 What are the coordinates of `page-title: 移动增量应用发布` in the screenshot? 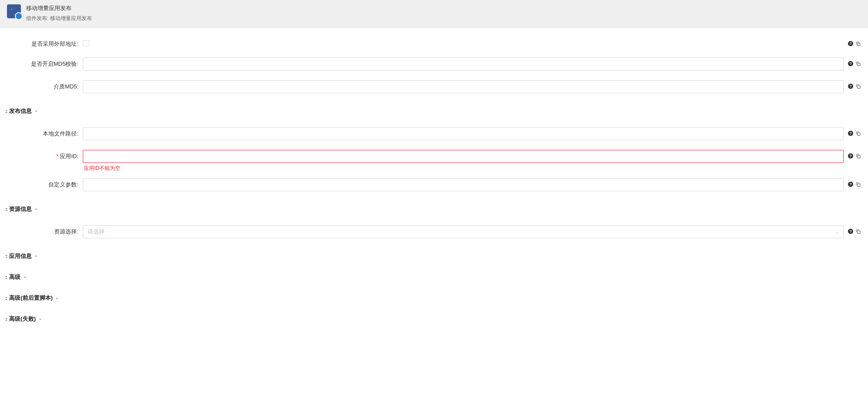 It's located at (59, 8).